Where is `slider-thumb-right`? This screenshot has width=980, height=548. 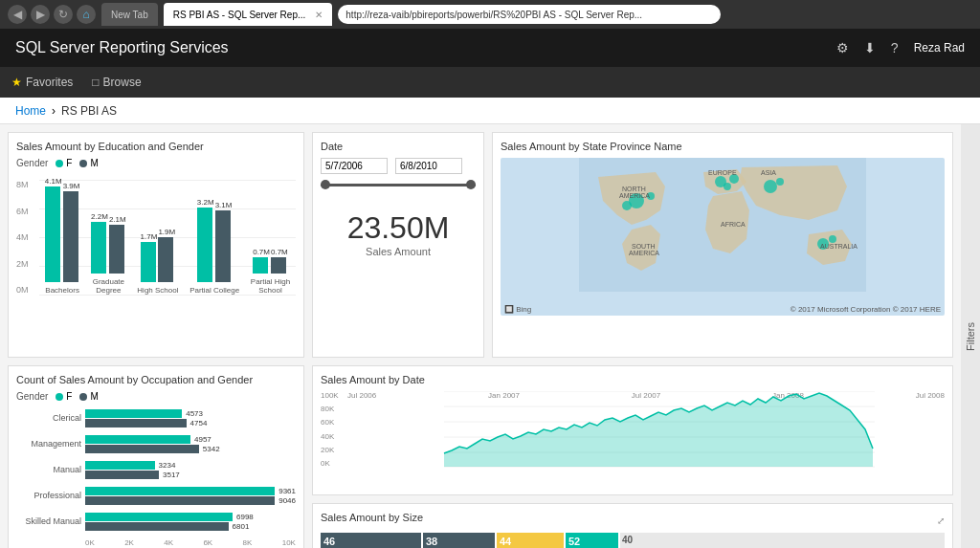 slider-thumb-right is located at coordinates (471, 185).